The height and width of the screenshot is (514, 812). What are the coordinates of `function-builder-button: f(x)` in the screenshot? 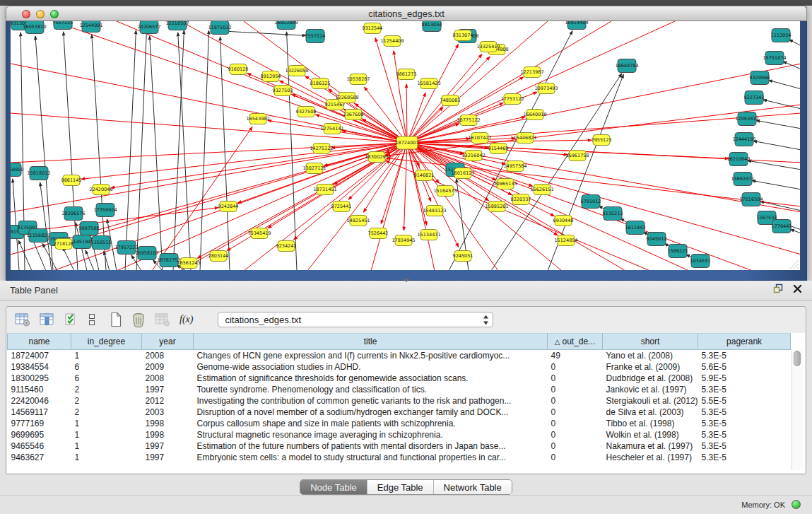 It's located at (187, 320).